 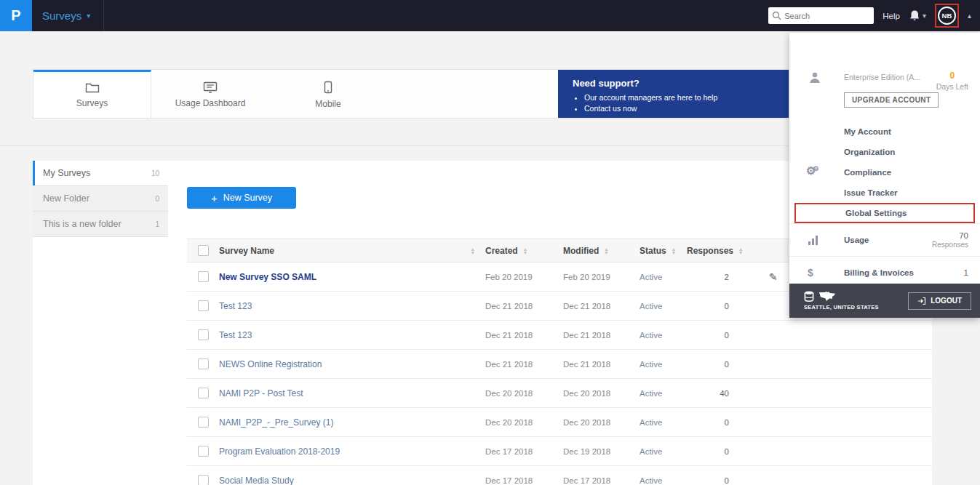 What do you see at coordinates (92, 87) in the screenshot?
I see `folder-icon` at bounding box center [92, 87].